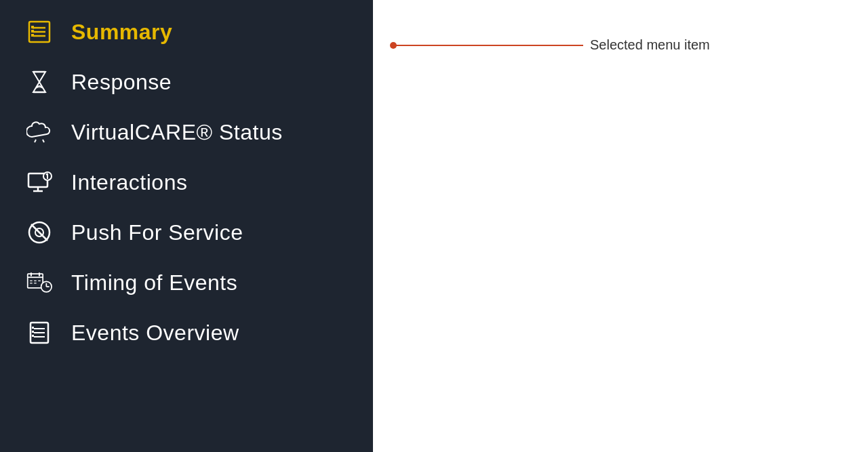 Image resolution: width=868 pixels, height=452 pixels. I want to click on list-icon, so click(39, 32).